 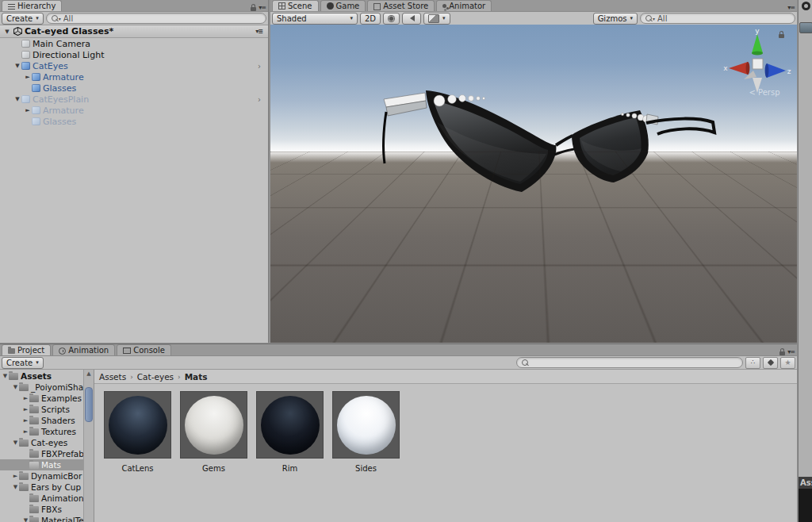 I want to click on folder-icon, so click(x=13, y=376).